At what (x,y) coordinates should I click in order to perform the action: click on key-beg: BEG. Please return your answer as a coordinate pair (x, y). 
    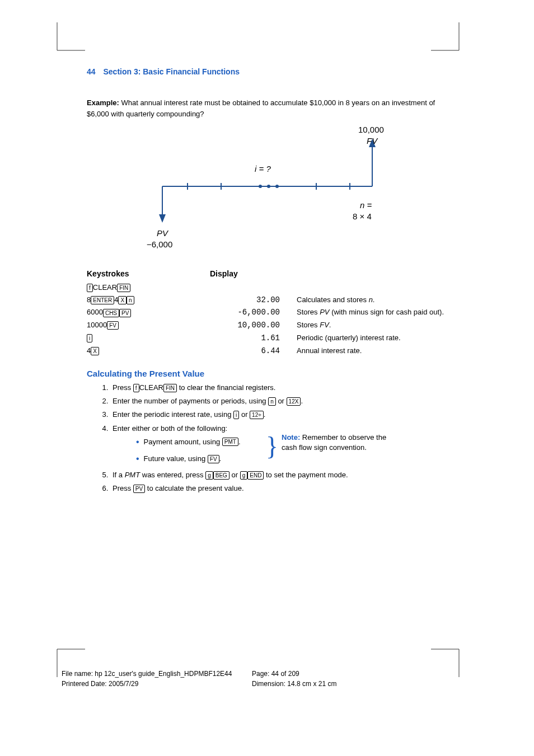
    Looking at the image, I should click on (222, 476).